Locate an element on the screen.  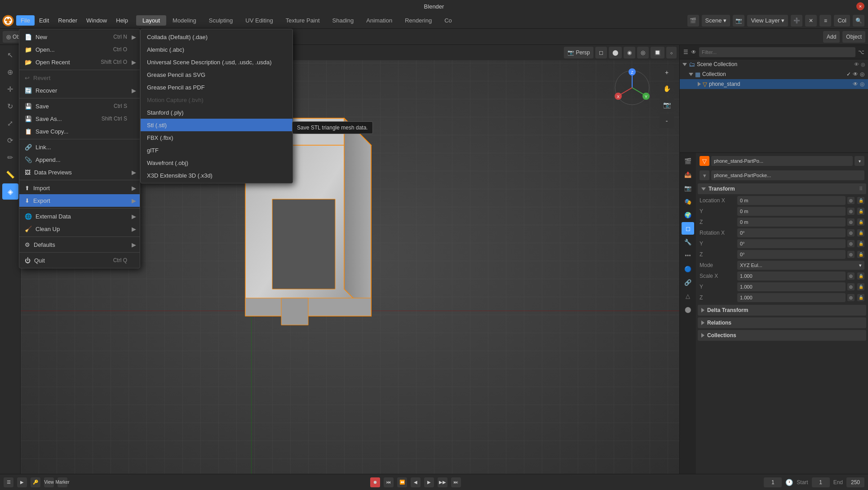
scale-z-animate: ◎ is located at coordinates (851, 298).